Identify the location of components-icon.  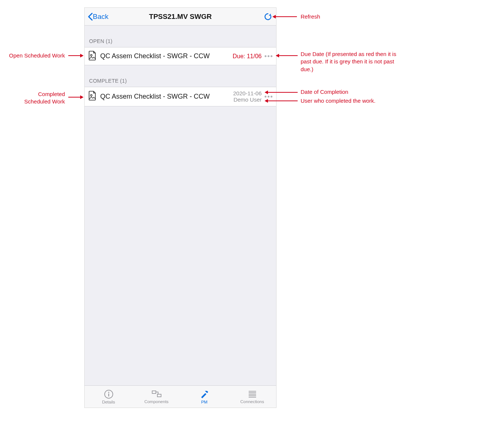
(157, 394).